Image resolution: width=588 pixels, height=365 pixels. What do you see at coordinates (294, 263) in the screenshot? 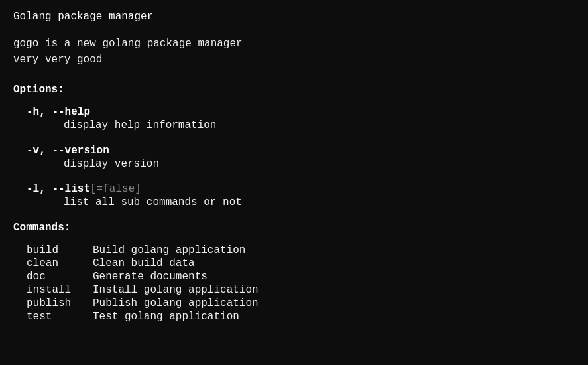
I see `command-row-clean: clean Clean build data` at bounding box center [294, 263].